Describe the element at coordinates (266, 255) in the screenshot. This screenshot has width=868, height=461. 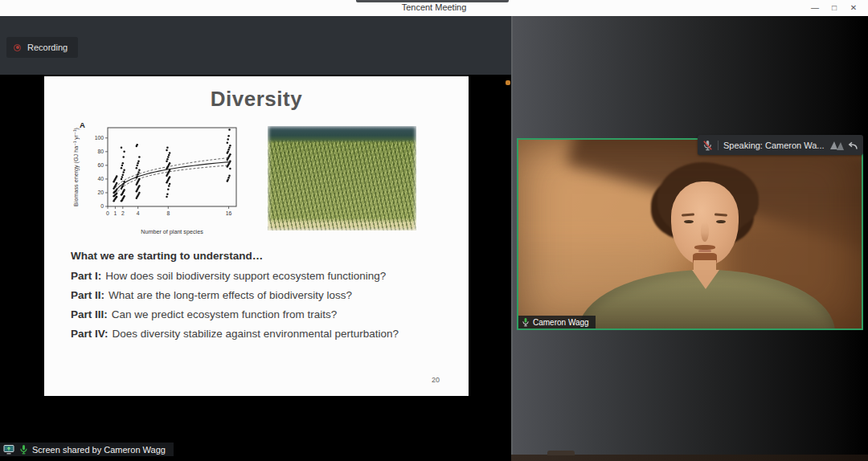
I see `slide-intro: What we are starting to understand…` at that location.